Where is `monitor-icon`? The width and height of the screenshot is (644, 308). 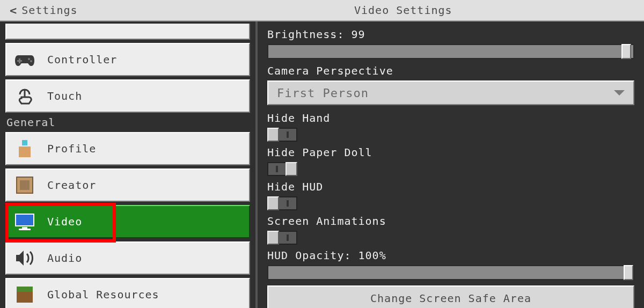
monitor-icon is located at coordinates (25, 222).